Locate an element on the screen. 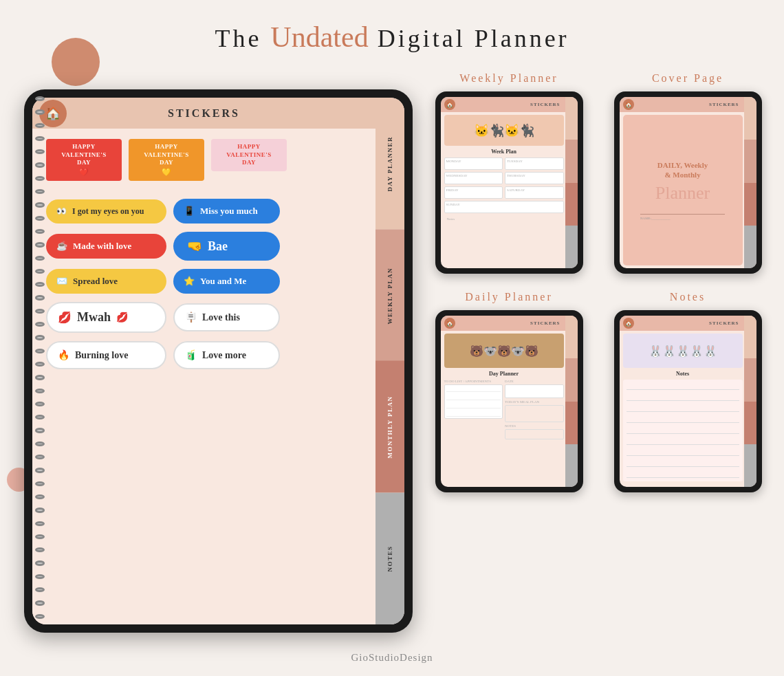 This screenshot has height=676, width=784. weekly-top-bar: 🏠 STICKERS is located at coordinates (509, 105).